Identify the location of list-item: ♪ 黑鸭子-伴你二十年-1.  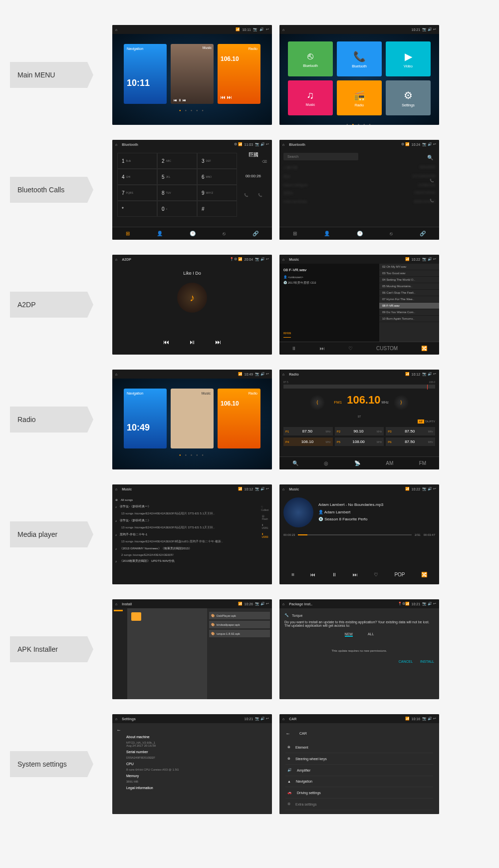
(192, 534).